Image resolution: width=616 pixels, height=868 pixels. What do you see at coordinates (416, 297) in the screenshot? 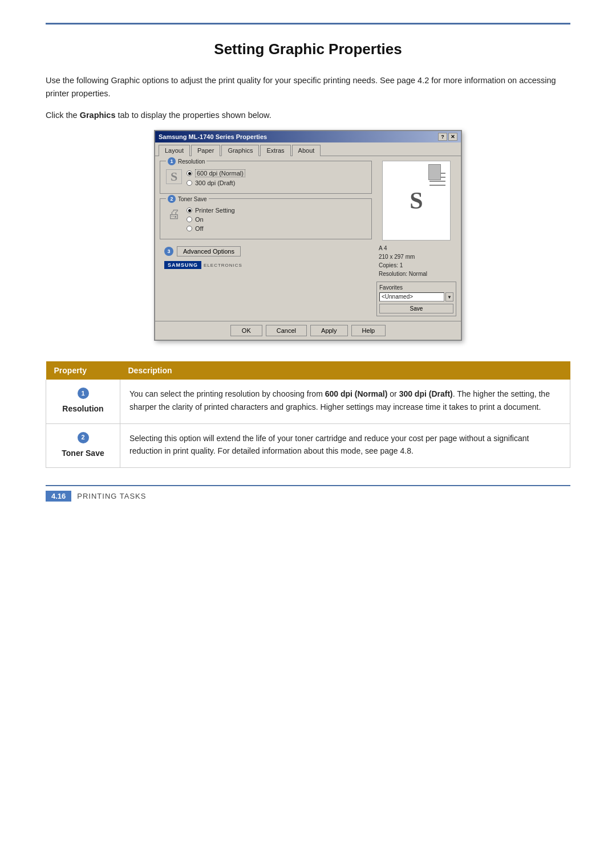
I see `favorites-select: <Unnamed> ▼` at bounding box center [416, 297].